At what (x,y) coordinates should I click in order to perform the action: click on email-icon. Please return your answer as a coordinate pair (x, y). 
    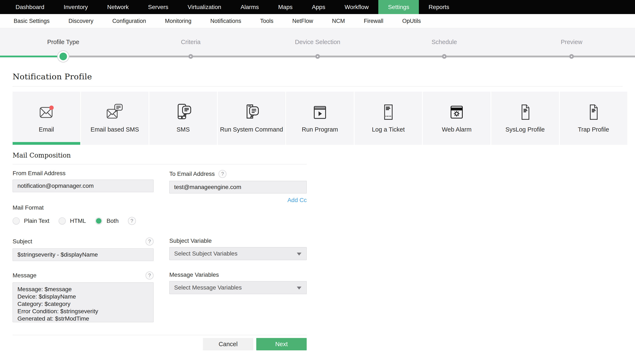
    Looking at the image, I should click on (47, 112).